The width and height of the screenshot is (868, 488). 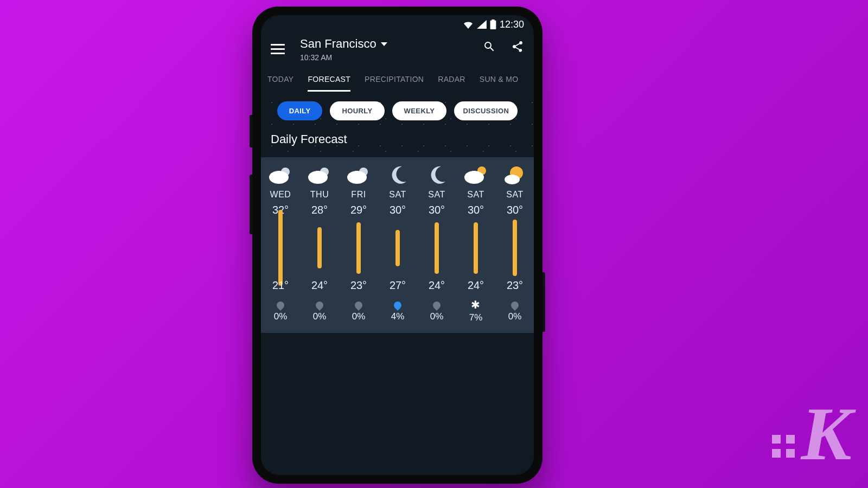 What do you see at coordinates (482, 24) in the screenshot?
I see `signal-icon` at bounding box center [482, 24].